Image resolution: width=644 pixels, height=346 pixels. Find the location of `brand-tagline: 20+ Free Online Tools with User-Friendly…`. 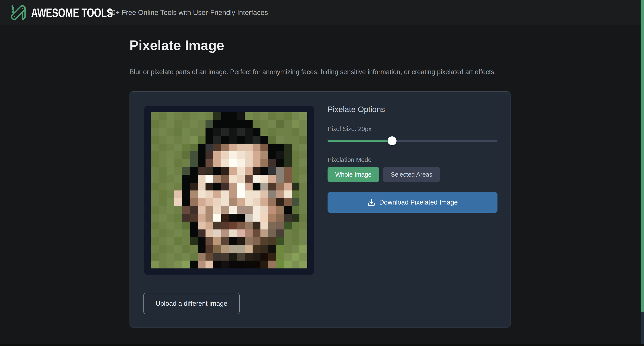

brand-tagline: 20+ Free Online Tools with User-Friendly… is located at coordinates (188, 13).